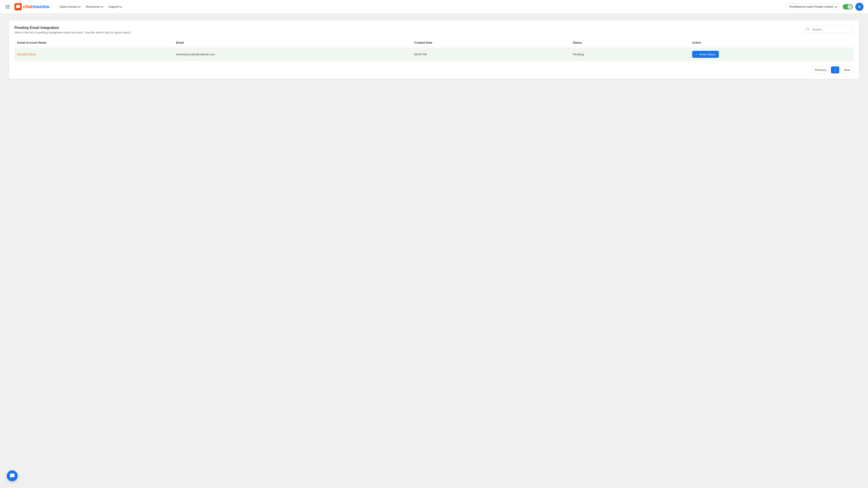 This screenshot has width=868, height=488. What do you see at coordinates (32, 7) in the screenshot?
I see `logo: chatmaxima` at bounding box center [32, 7].